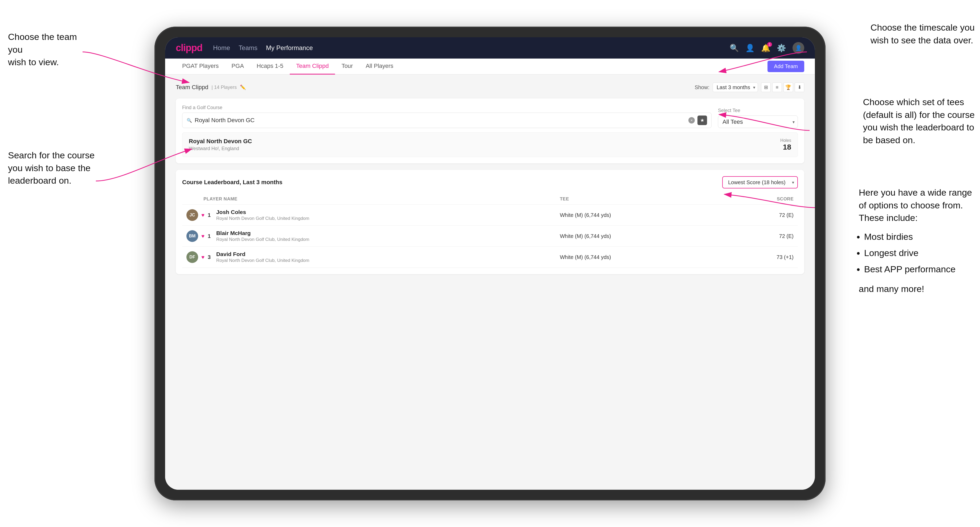 Image resolution: width=980 pixels, height=527 pixels. Describe the element at coordinates (490, 48) in the screenshot. I see `nav-bar: clippd Home Teams My Performance 🔍 👤 🔔 1…` at that location.